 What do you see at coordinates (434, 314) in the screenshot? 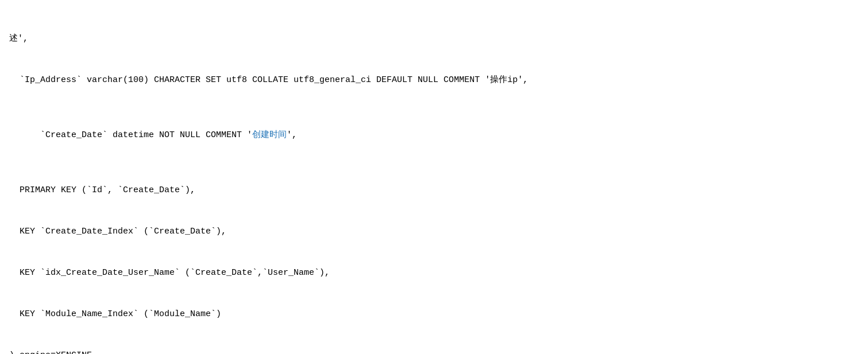
I see `code-line-7: KEY `Module_Name_Index` (`Module_Name`)` at bounding box center [434, 314].